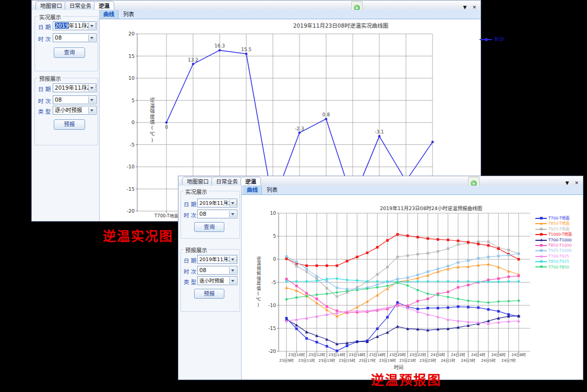  What do you see at coordinates (317, 354) in the screenshot?
I see `svg-text: 23日12时` at bounding box center [317, 354].